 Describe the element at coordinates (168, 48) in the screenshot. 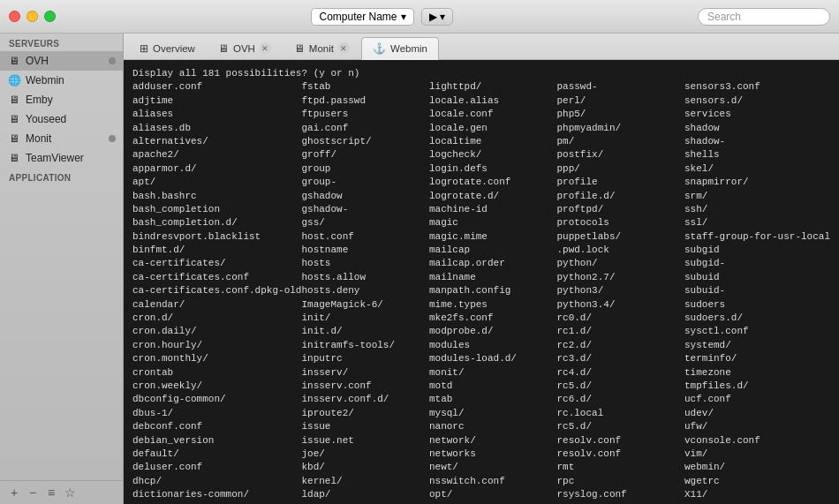

I see `tab-overview: ⊞ Overview` at that location.